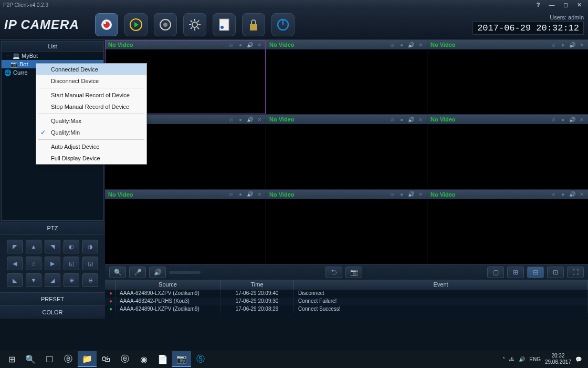 This screenshot has width=588, height=368. I want to click on menu-item: Stop Manual Record of Device, so click(91, 107).